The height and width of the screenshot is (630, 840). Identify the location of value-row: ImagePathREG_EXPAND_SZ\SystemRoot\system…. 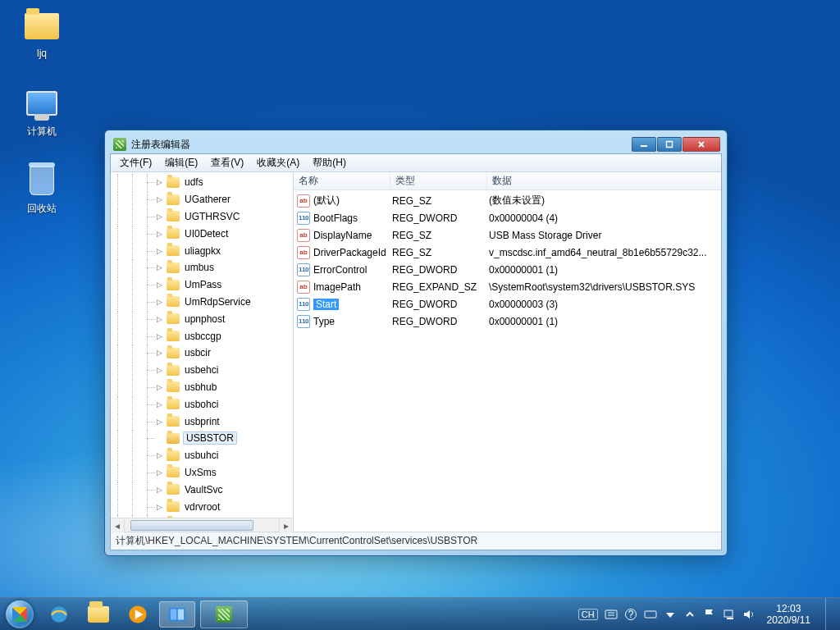
(507, 287).